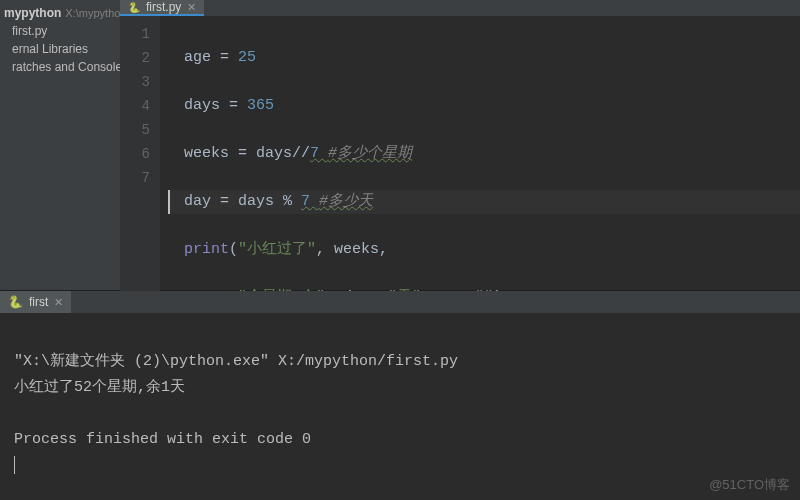 The height and width of the screenshot is (500, 800). Describe the element at coordinates (135, 82) in the screenshot. I see `line-number: 3` at that location.